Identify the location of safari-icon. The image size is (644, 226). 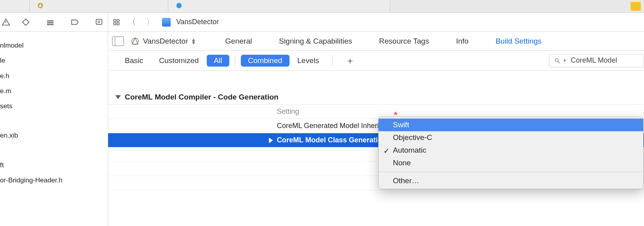
(179, 6).